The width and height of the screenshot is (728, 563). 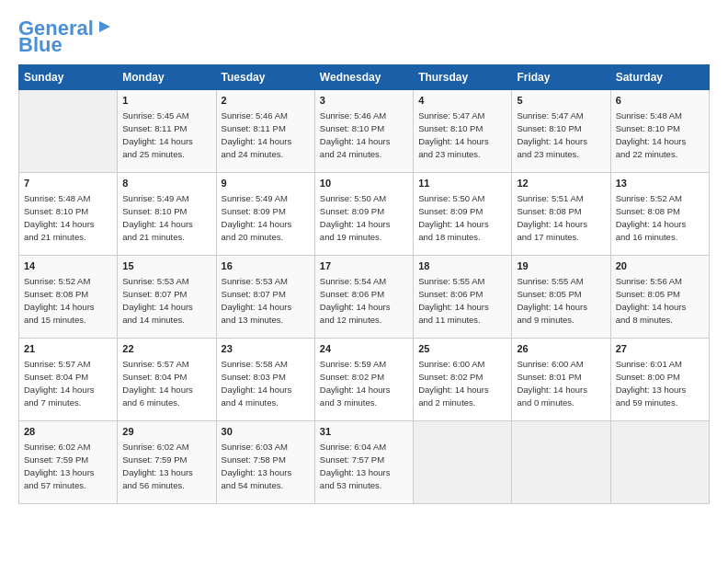 I want to click on calendar-week-row: 14Sunrise: 5:52 AM Sunset: 8:08 PM Dayli…, so click(x=364, y=297).